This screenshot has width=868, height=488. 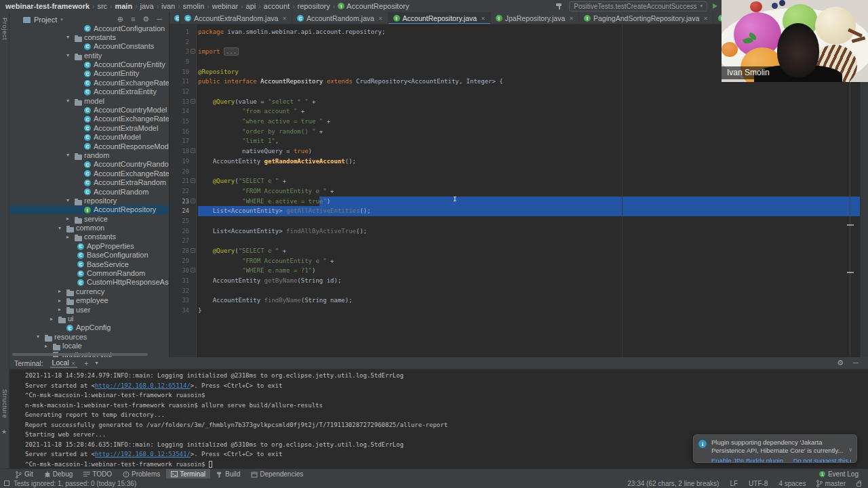 What do you see at coordinates (47, 6) in the screenshot?
I see `breadcrumb-item: webinar-test-framework` at bounding box center [47, 6].